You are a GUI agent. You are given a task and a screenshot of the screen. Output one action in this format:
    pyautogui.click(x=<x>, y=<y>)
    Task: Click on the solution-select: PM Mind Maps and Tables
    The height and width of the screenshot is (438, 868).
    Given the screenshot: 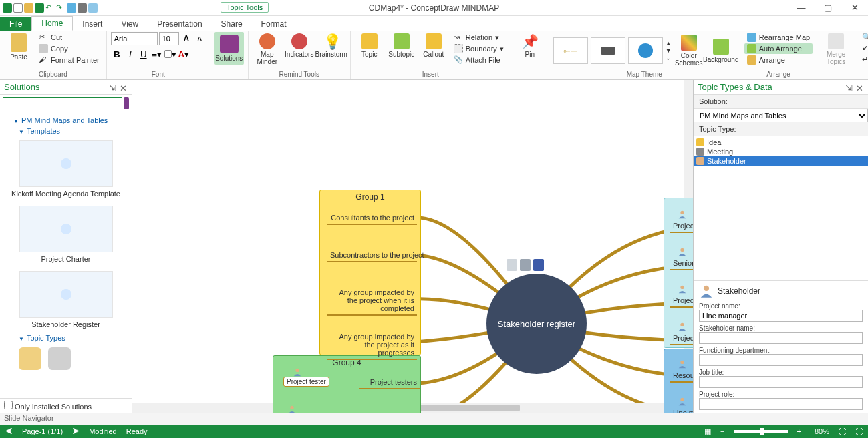 What is the action you would take?
    pyautogui.click(x=780, y=116)
    